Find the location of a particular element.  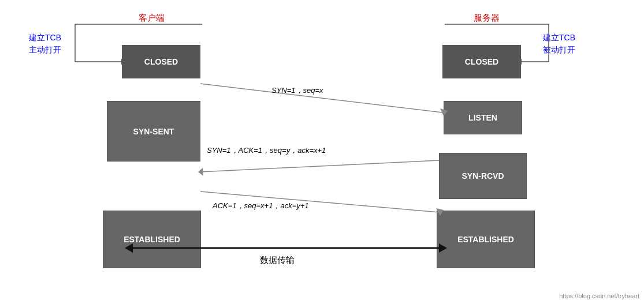

client-note: 建立TCB 主动打开 is located at coordinates (45, 44).